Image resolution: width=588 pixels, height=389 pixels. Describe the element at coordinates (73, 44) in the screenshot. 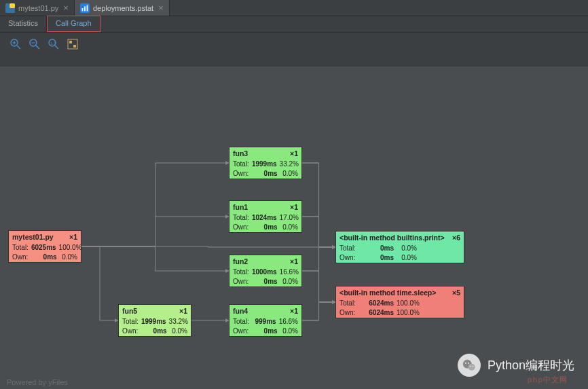

I see `layout-icon` at that location.